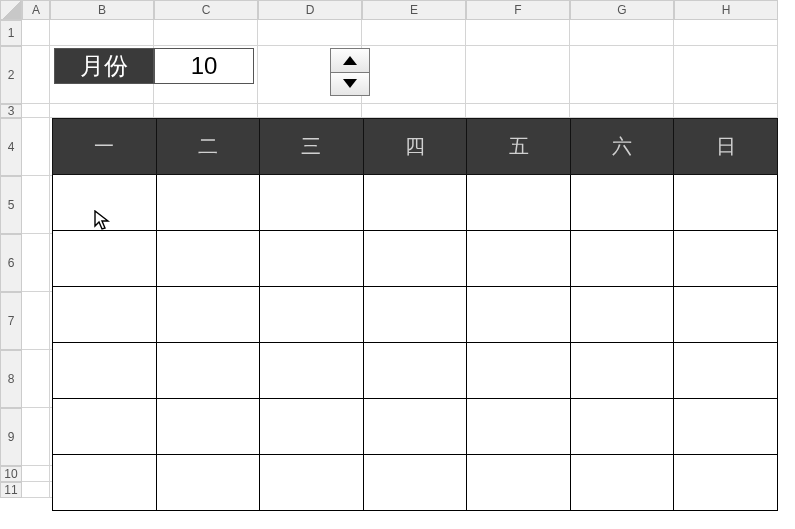 The image size is (795, 529). What do you see at coordinates (11, 10) in the screenshot?
I see `select-all-corner` at bounding box center [11, 10].